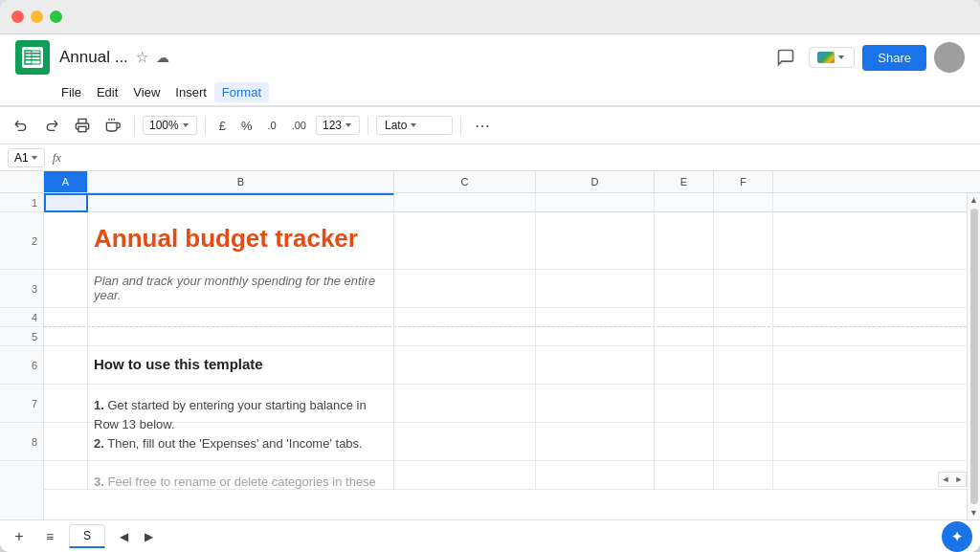  What do you see at coordinates (744, 182) in the screenshot?
I see `col-header-f: F` at bounding box center [744, 182].